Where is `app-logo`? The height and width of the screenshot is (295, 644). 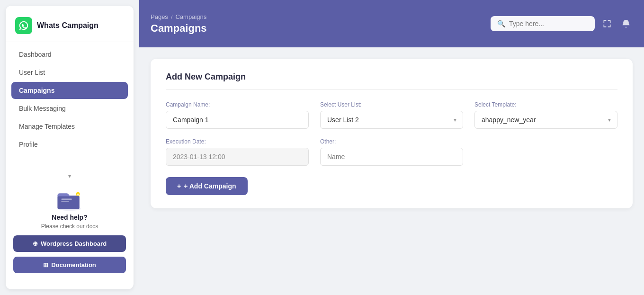
app-logo is located at coordinates (24, 26).